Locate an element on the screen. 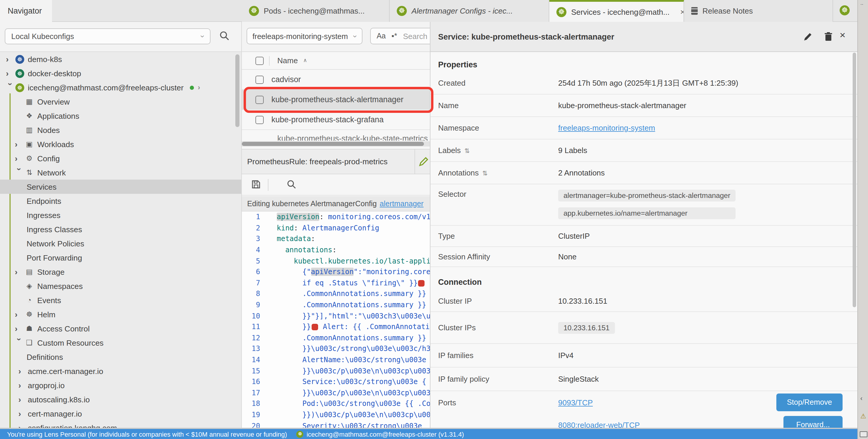 This screenshot has height=439, width=868. sidebar-item-acme-cert-manager-io: ›acme.cert-manager.io is located at coordinates (121, 371).